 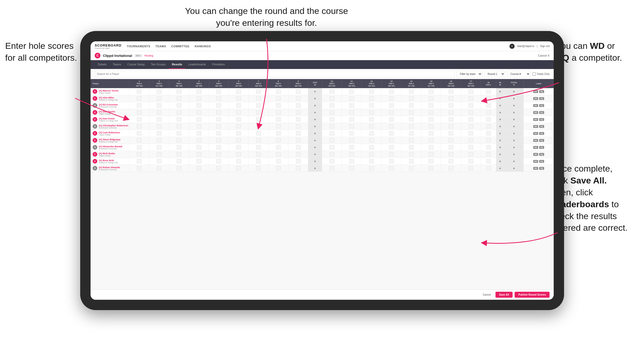 I want to click on tab-details: Details, so click(x=102, y=65).